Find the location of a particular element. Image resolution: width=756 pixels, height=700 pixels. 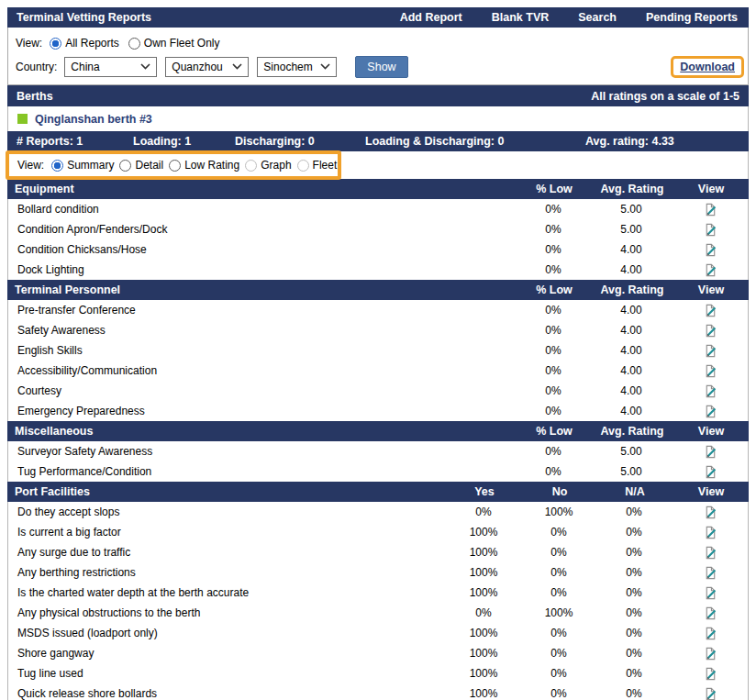

berth-stats-bar: # Reports: 1 Loading: 1 Discharging: 0 L… is located at coordinates (378, 141).